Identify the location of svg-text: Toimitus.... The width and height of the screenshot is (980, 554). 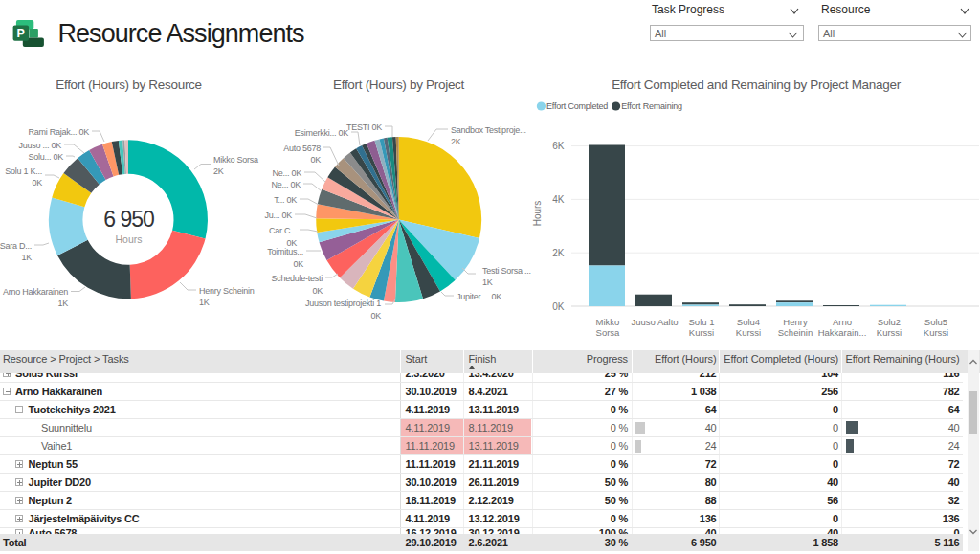
(285, 252).